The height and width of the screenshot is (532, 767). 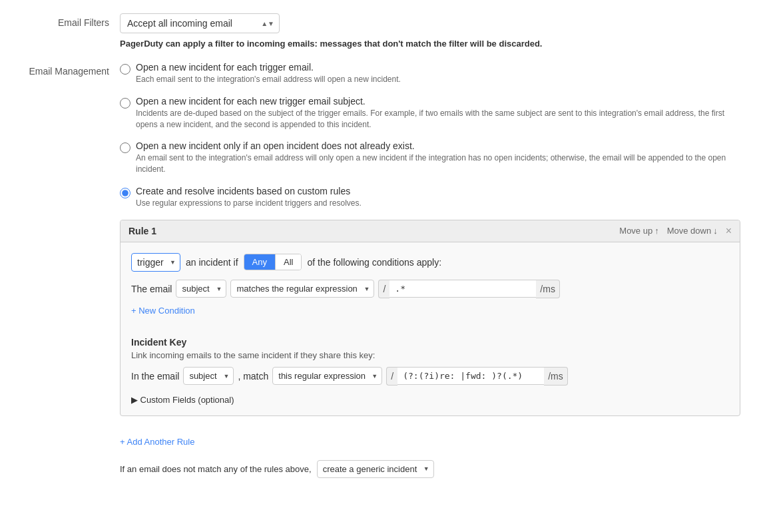 What do you see at coordinates (675, 231) in the screenshot?
I see `rule-actions: Move up ↑ Move down ↓ ×` at bounding box center [675, 231].